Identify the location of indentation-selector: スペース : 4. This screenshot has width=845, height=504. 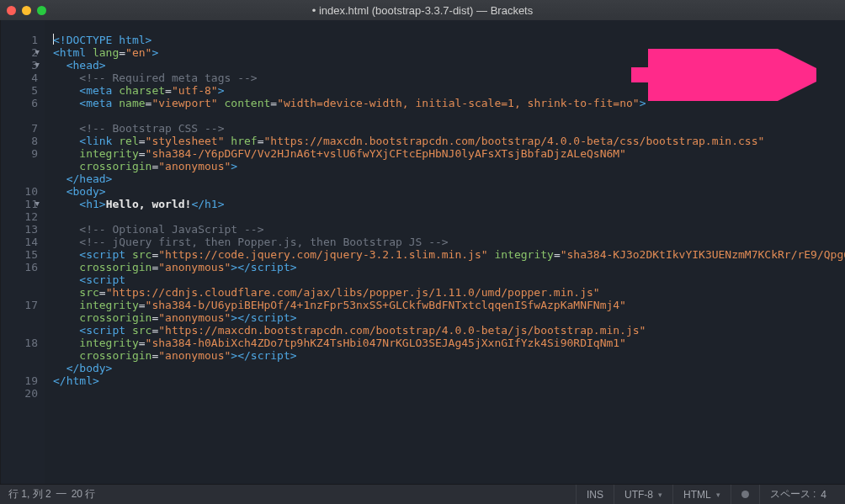
(798, 495).